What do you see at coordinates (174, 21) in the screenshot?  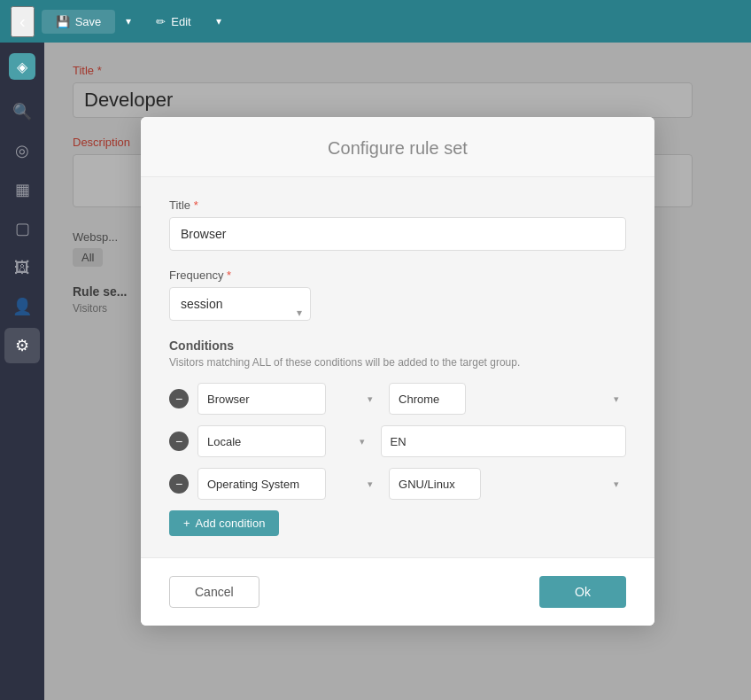 I see `edit-button: ✏ Edit` at bounding box center [174, 21].